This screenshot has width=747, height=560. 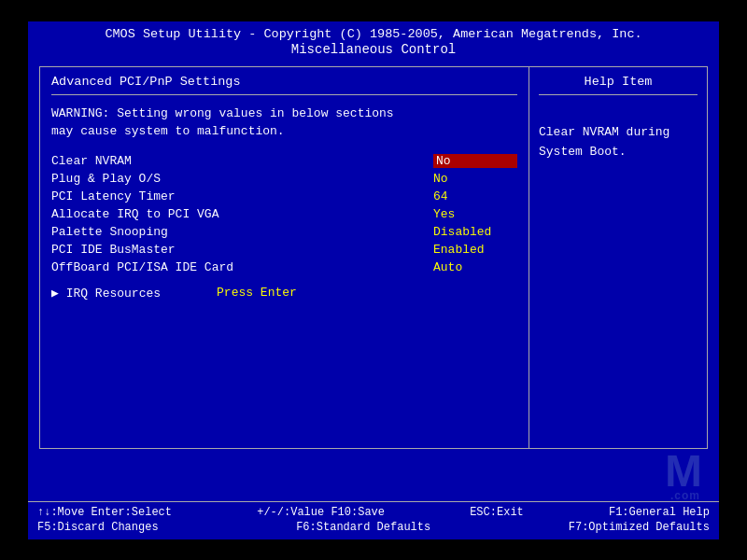 I want to click on header-line2: Miscellaneous Control, so click(x=374, y=49).